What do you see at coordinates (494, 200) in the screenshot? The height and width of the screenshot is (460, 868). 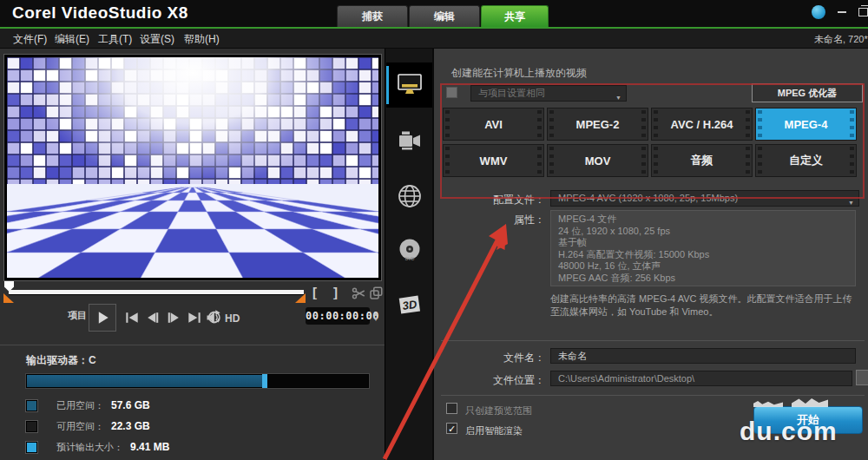 I see `profile-label: 配置文件：` at bounding box center [494, 200].